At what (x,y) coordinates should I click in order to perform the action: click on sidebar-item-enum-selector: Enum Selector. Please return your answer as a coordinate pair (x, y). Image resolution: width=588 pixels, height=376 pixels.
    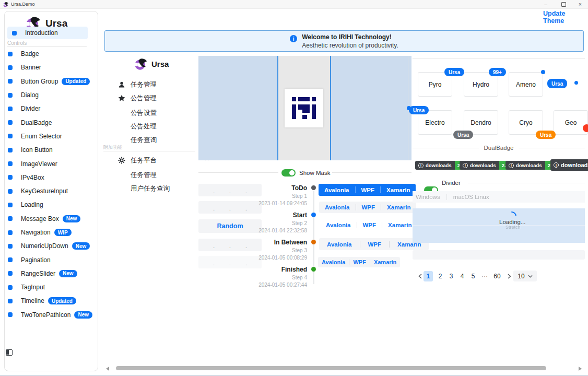
    Looking at the image, I should click on (48, 136).